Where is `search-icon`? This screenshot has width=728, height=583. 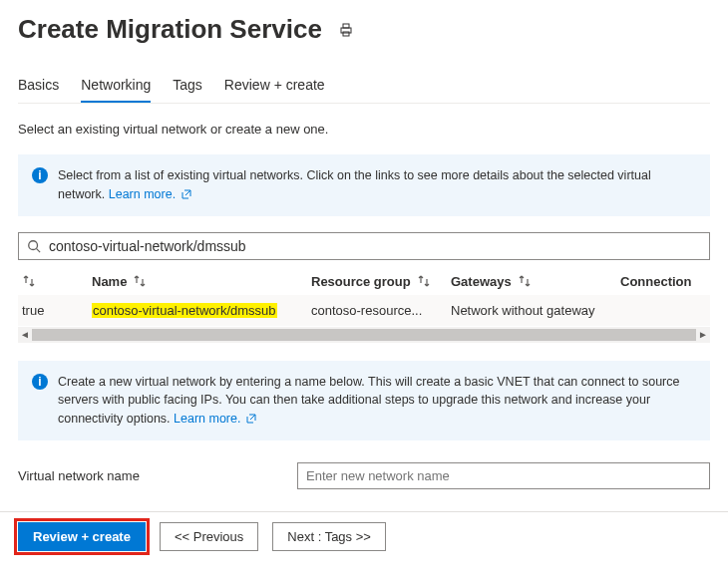 search-icon is located at coordinates (34, 246).